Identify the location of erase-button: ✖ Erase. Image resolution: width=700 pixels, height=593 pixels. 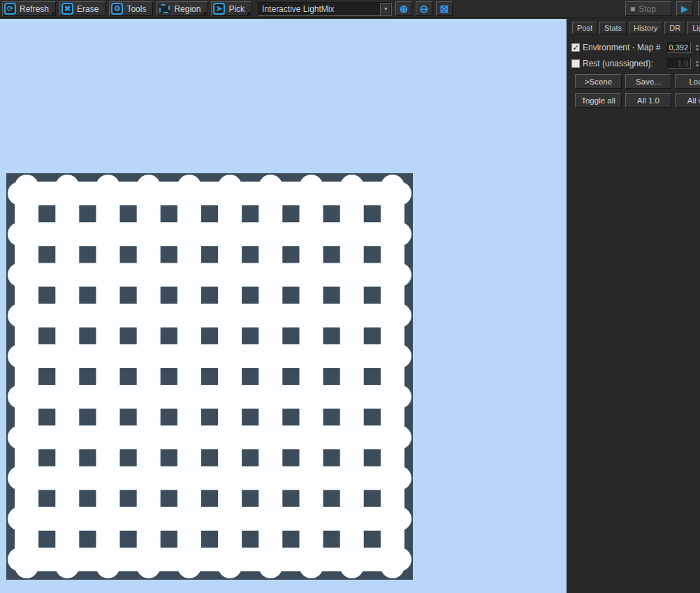
(82, 8).